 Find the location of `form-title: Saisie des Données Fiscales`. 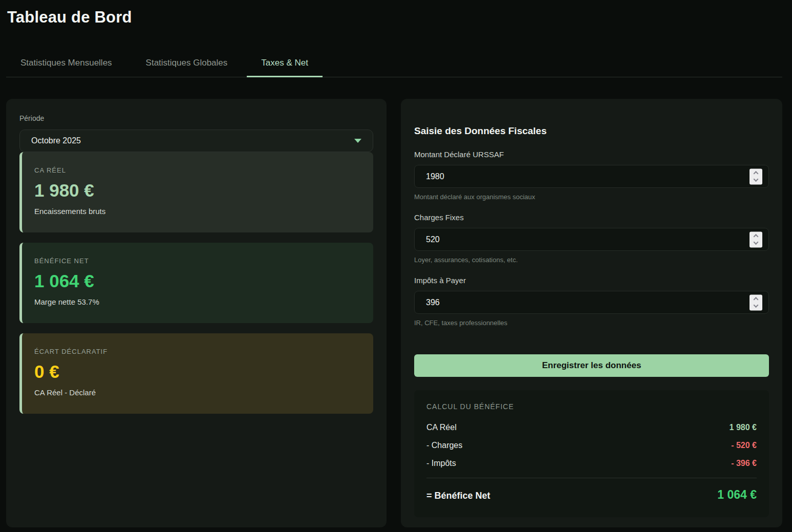

form-title: Saisie des Données Fiscales is located at coordinates (592, 131).